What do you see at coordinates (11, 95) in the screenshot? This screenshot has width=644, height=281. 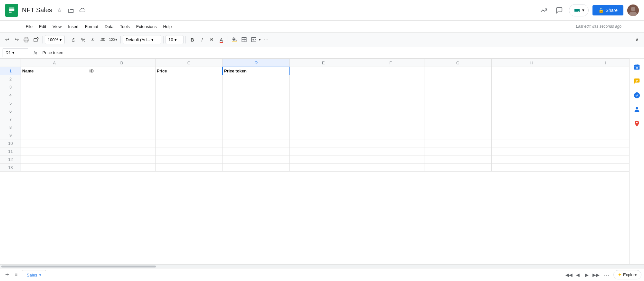 I see `row-header-4: 4` at bounding box center [11, 95].